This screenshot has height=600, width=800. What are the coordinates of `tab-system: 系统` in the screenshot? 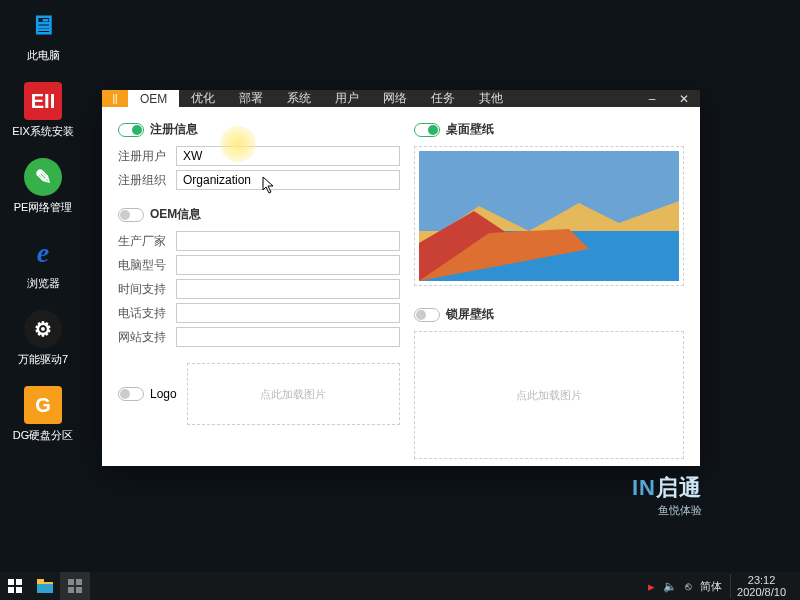 It's located at (299, 98).